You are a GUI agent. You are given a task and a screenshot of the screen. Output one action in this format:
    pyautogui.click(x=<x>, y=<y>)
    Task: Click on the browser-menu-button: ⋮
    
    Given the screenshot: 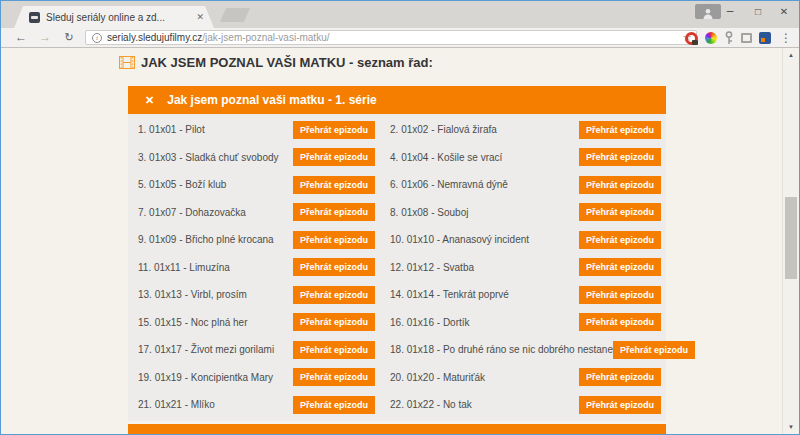 What is the action you would take?
    pyautogui.click(x=786, y=38)
    